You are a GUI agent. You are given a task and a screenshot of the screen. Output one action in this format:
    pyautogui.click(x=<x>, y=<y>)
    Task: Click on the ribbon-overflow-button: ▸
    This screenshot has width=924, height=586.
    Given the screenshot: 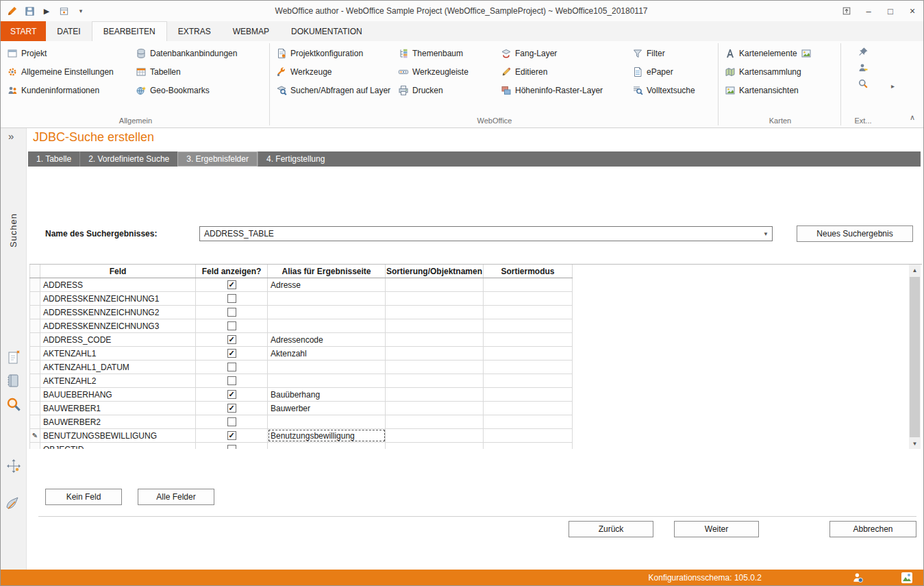 What is the action you would take?
    pyautogui.click(x=893, y=86)
    